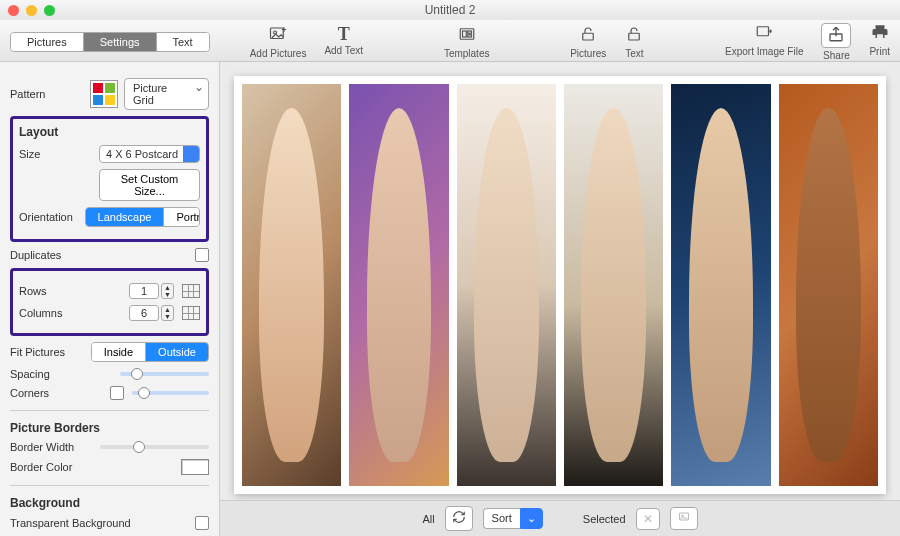  Describe the element at coordinates (684, 517) in the screenshot. I see `image-icon` at that location.